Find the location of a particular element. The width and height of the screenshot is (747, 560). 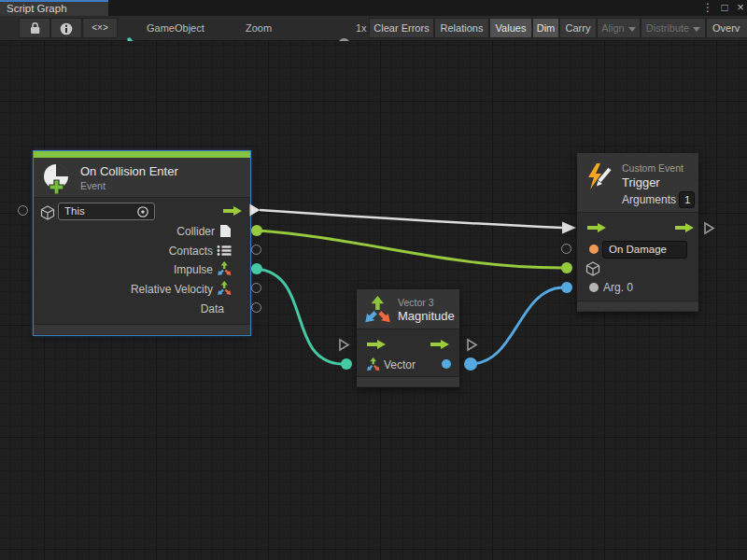

align-label: Align is located at coordinates (613, 28).